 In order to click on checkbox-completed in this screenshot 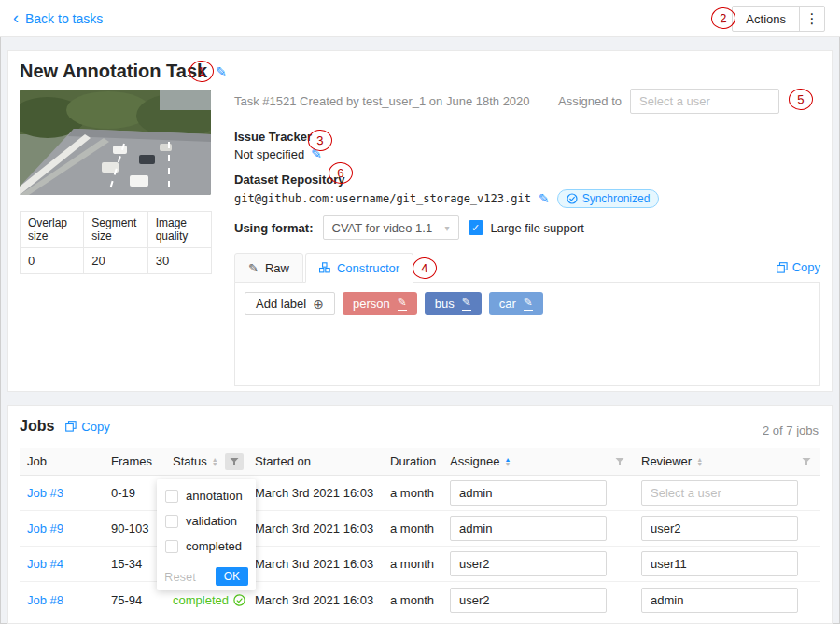, I will do `click(172, 547)`.